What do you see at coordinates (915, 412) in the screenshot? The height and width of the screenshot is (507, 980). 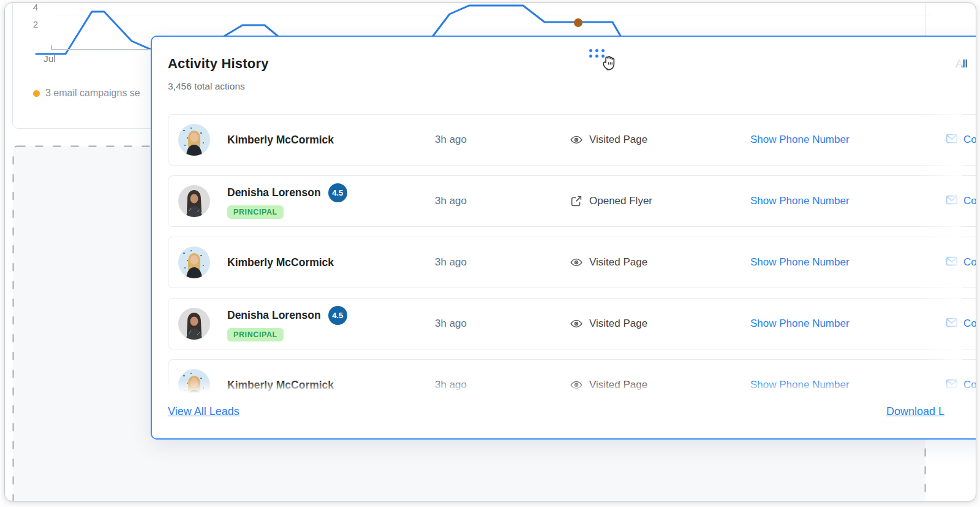 I see `download-leads-link: Download L` at bounding box center [915, 412].